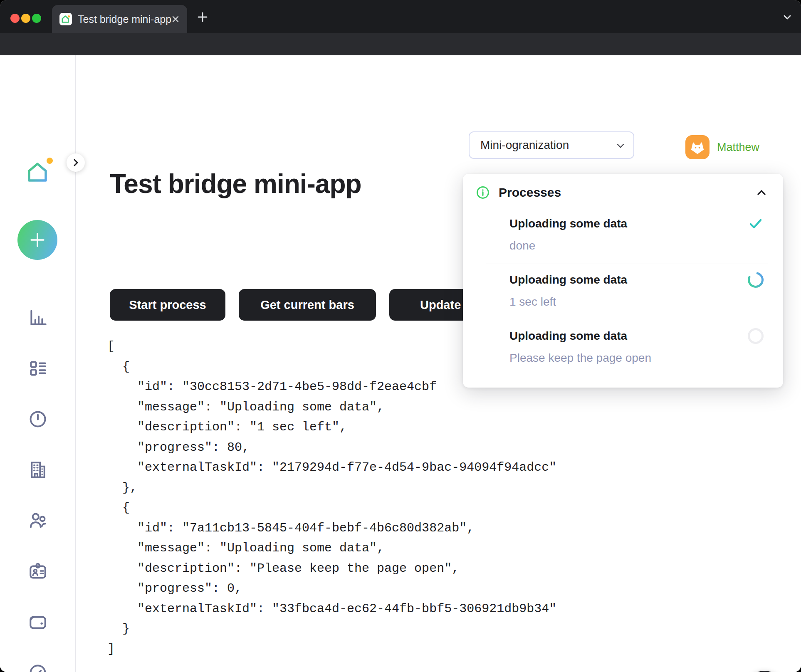  Describe the element at coordinates (125, 19) in the screenshot. I see `tab-title: Test bridge mini-app` at that location.